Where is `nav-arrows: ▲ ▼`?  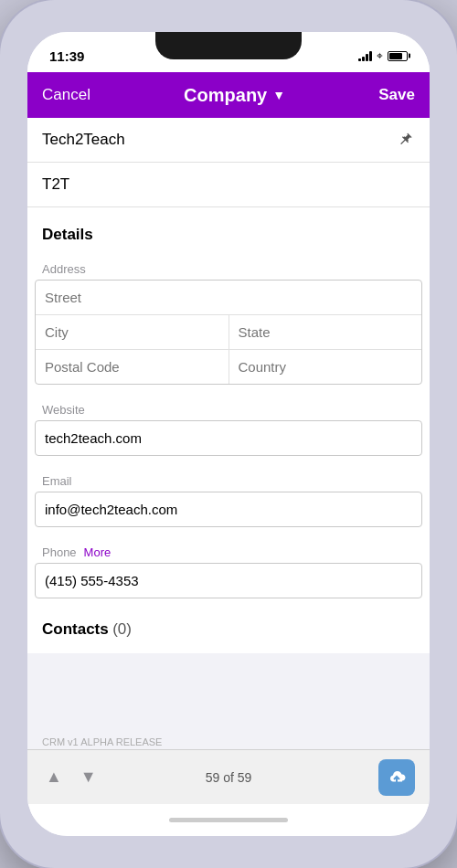 nav-arrows: ▲ ▼ is located at coordinates (71, 777).